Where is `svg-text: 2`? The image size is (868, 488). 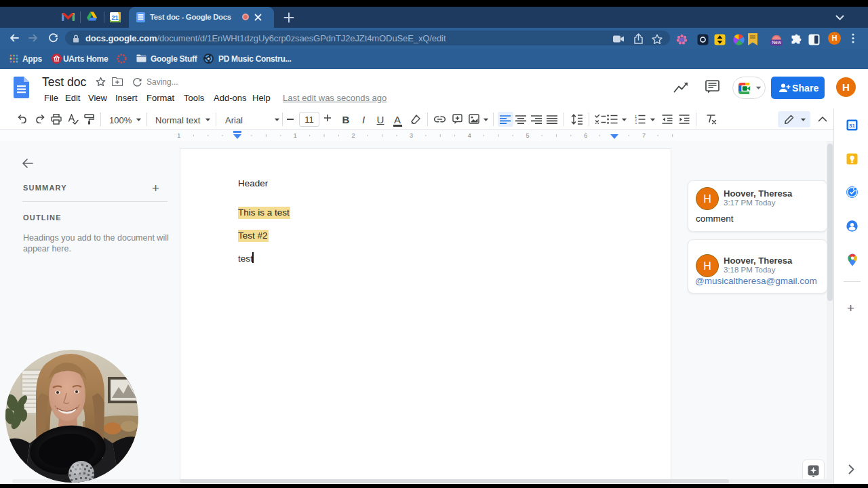 svg-text: 2 is located at coordinates (353, 136).